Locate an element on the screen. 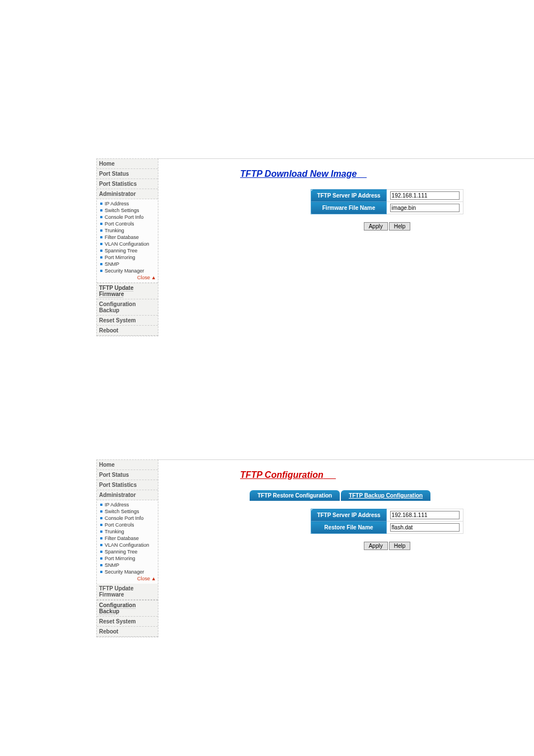  input-restore-file is located at coordinates (425, 527).